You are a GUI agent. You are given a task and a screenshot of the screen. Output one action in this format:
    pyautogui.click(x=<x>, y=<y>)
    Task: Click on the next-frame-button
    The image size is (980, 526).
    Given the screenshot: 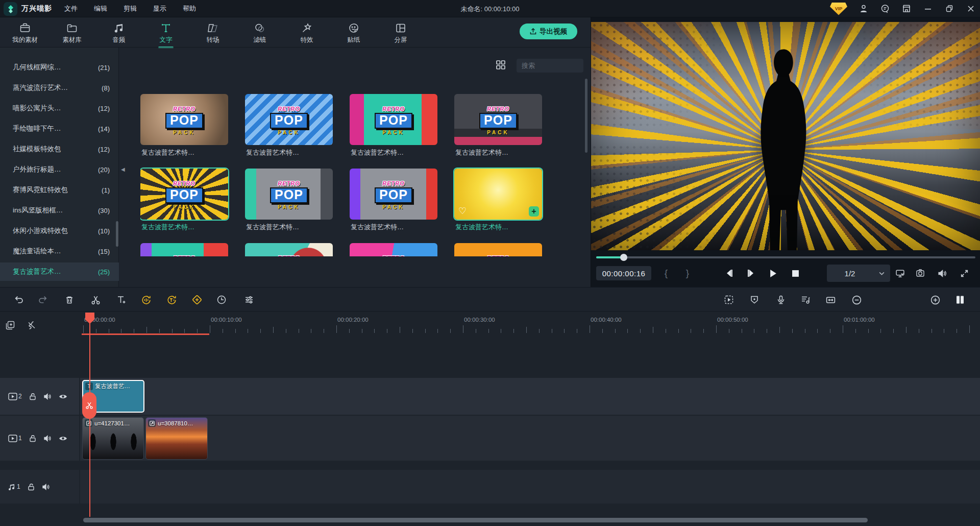 What is the action you would take?
    pyautogui.click(x=751, y=273)
    